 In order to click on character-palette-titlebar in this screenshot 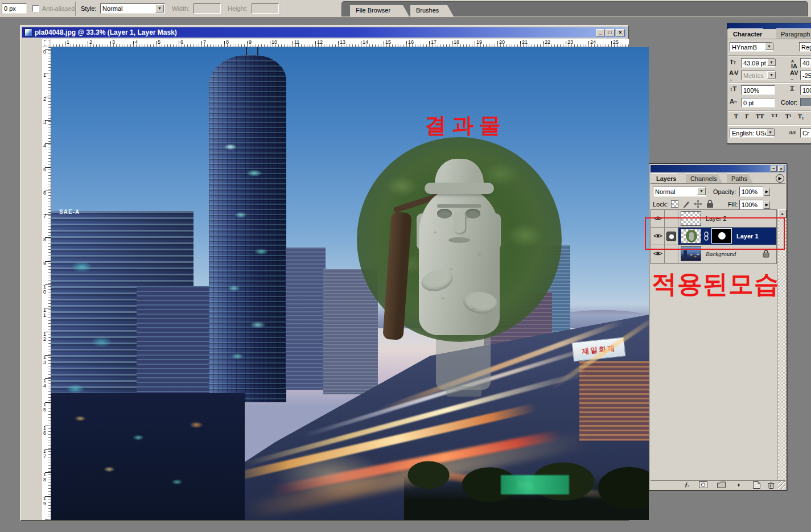, I will do `click(769, 26)`.